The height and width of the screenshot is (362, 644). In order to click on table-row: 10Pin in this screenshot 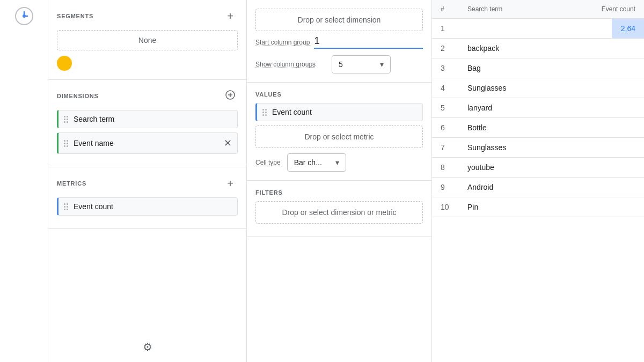, I will do `click(538, 207)`.